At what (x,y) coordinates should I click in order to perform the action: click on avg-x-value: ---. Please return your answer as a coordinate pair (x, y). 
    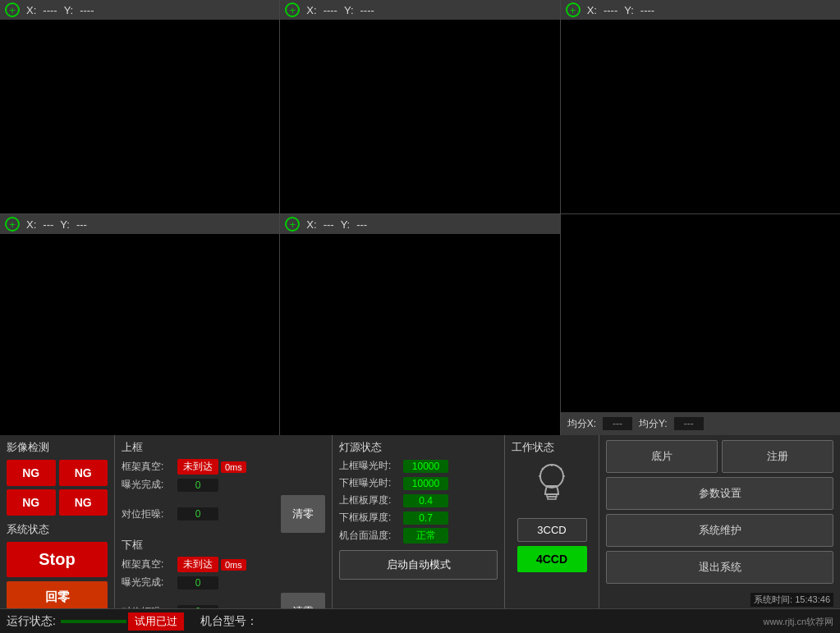
    Looking at the image, I should click on (617, 424).